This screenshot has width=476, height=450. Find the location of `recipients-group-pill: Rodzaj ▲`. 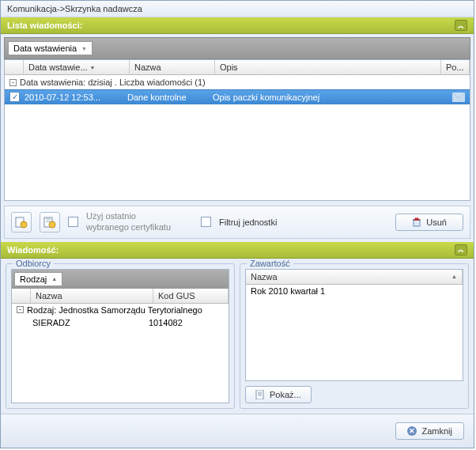

recipients-group-pill: Rodzaj ▲ is located at coordinates (38, 279).